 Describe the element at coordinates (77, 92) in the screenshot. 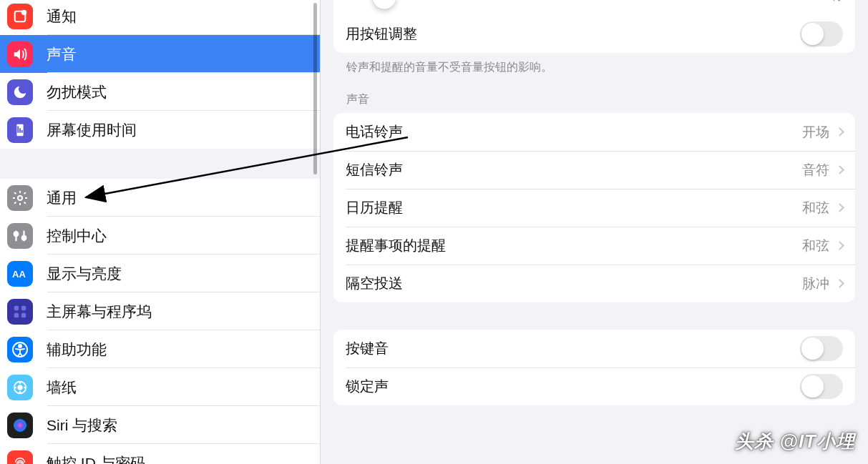

I see `sidebar-item-label: 勿扰模式` at that location.